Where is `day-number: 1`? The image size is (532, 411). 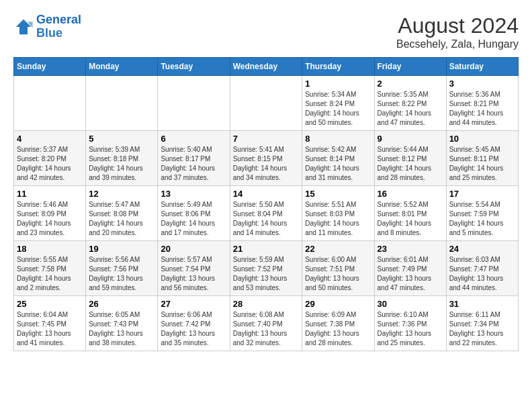 day-number: 1 is located at coordinates (338, 83).